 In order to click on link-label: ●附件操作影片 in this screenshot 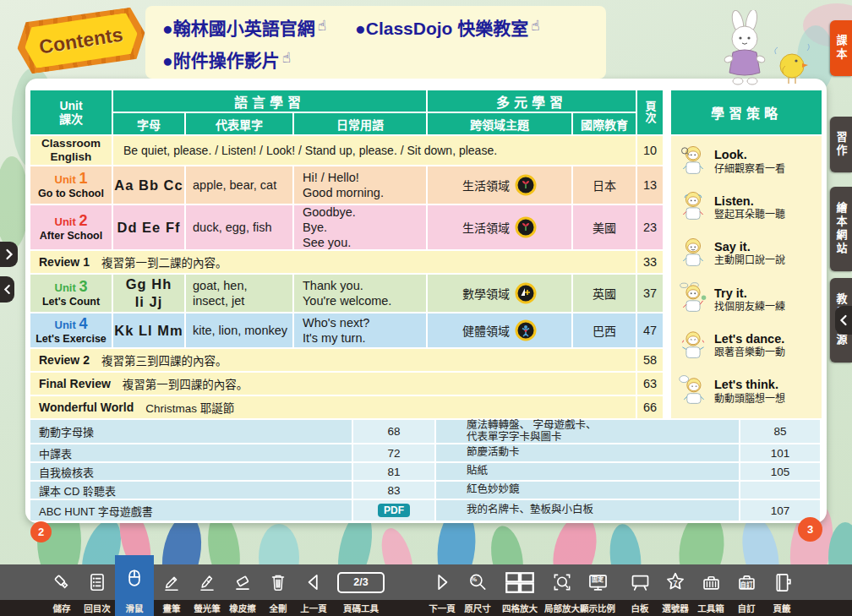, I will do `click(221, 59)`.